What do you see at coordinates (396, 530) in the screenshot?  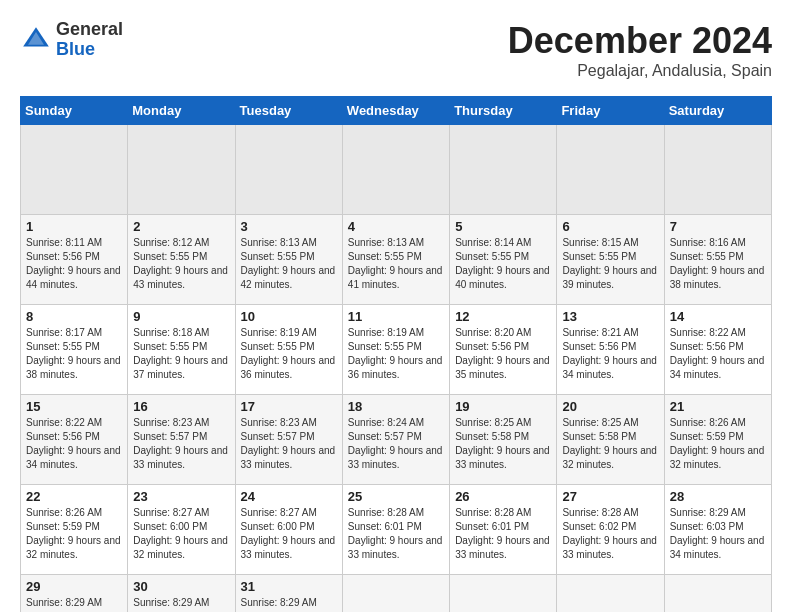 I see `calendar-week-4: 22 Sunrise: 8:26 AMSunset: 5:59 PMDaylig…` at bounding box center [396, 530].